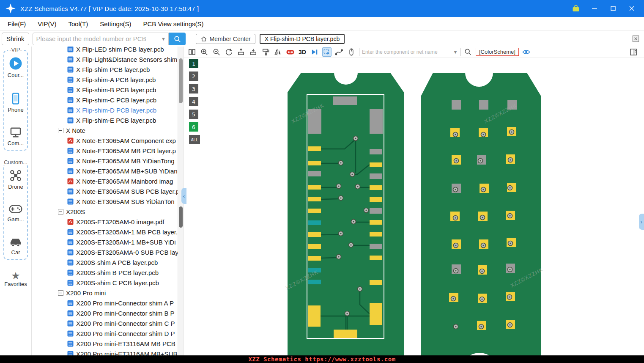  I want to click on expand-right-panel-button: ›, so click(641, 222).